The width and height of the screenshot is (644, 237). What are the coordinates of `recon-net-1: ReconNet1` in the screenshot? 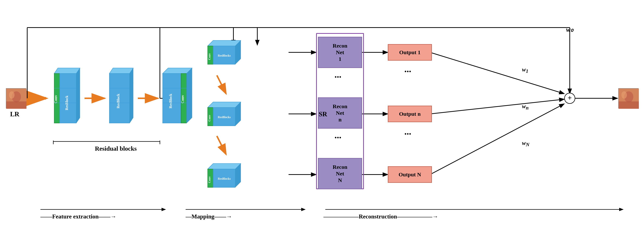 It's located at (340, 52).